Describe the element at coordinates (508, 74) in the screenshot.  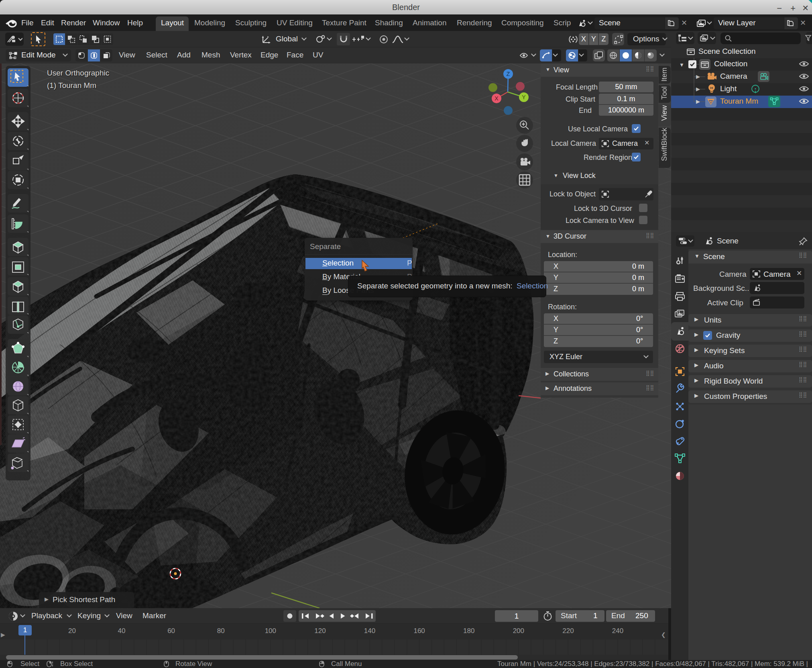
I see `svg-text: Z` at that location.